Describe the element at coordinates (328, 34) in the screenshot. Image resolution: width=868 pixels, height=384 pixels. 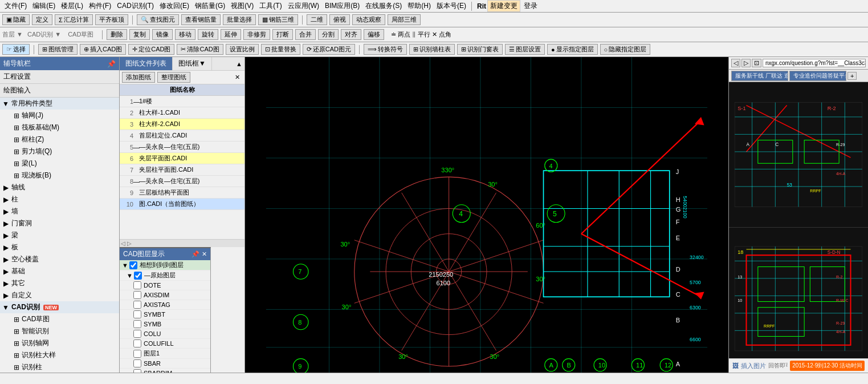
I see `btn-split: 分割` at that location.